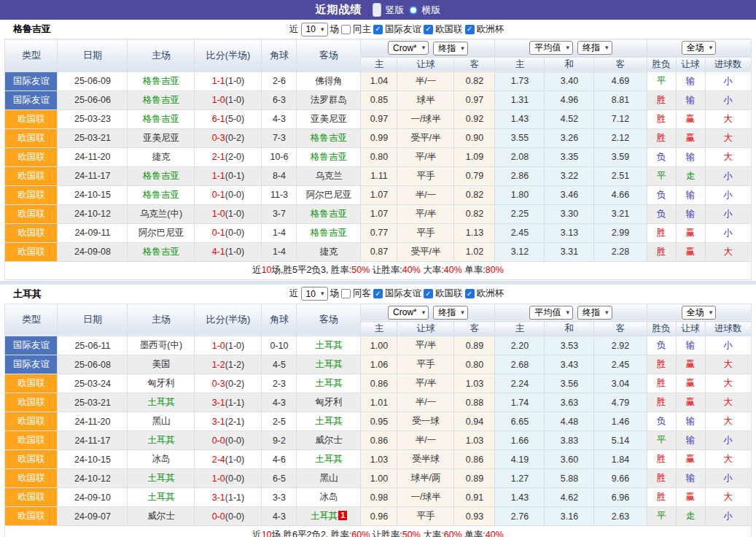 This screenshot has width=756, height=537. I want to click on match-type-badge: 国际友谊, so click(31, 365).